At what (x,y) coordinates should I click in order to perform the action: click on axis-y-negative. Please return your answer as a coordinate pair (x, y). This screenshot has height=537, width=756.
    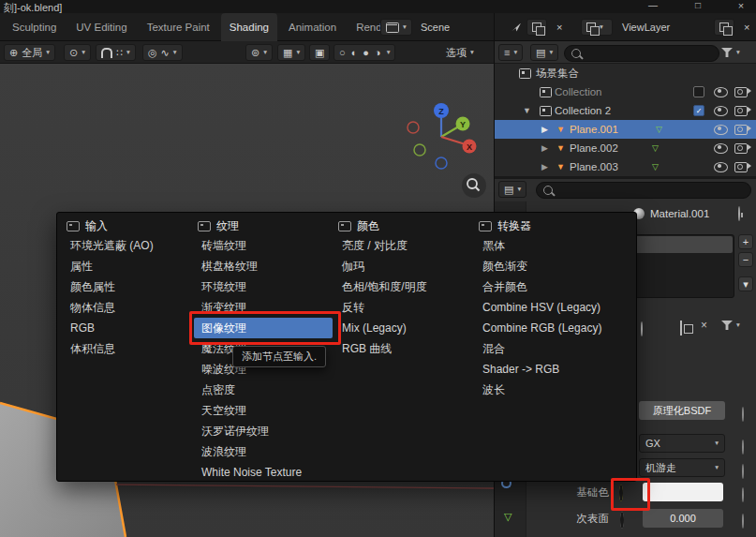
    Looking at the image, I should click on (420, 150).